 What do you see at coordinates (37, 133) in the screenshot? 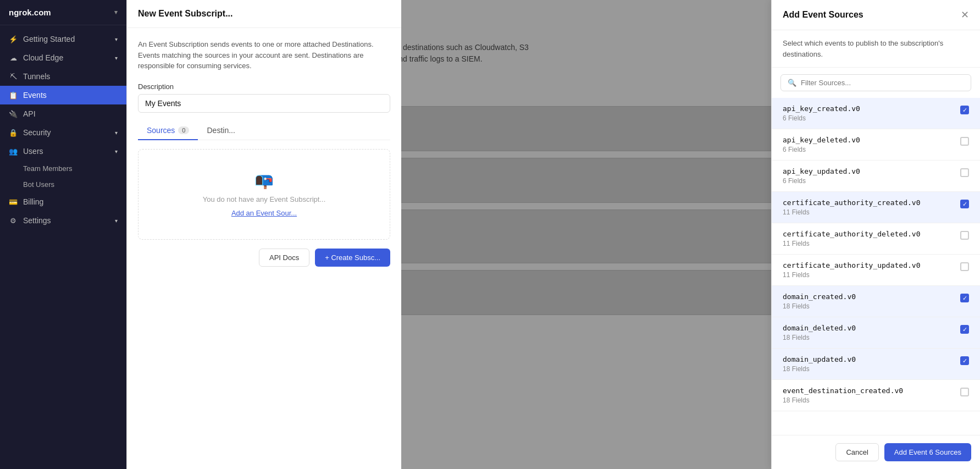
I see `sidebar-item-label: Security` at bounding box center [37, 133].